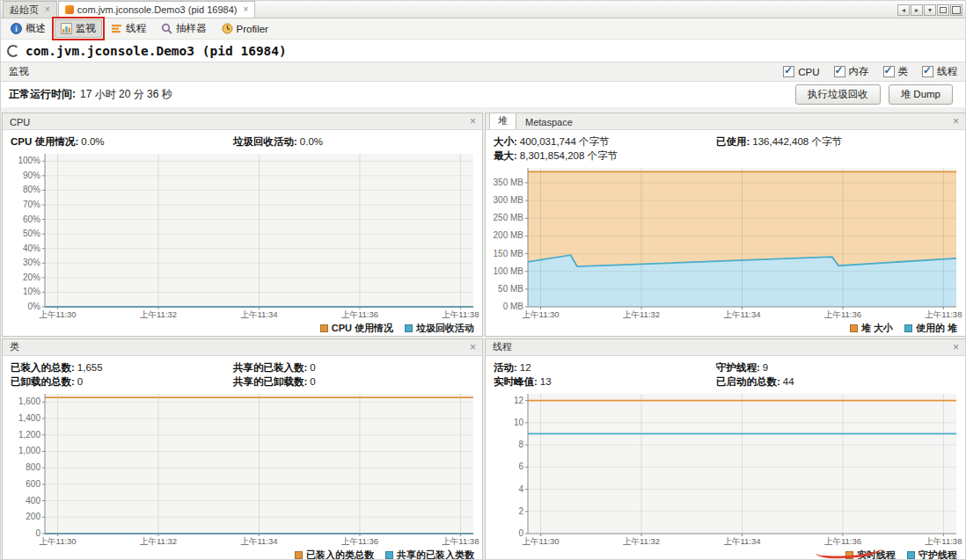  What do you see at coordinates (827, 382) in the screenshot?
I see `stat-line: 已启动的总数:44` at bounding box center [827, 382].